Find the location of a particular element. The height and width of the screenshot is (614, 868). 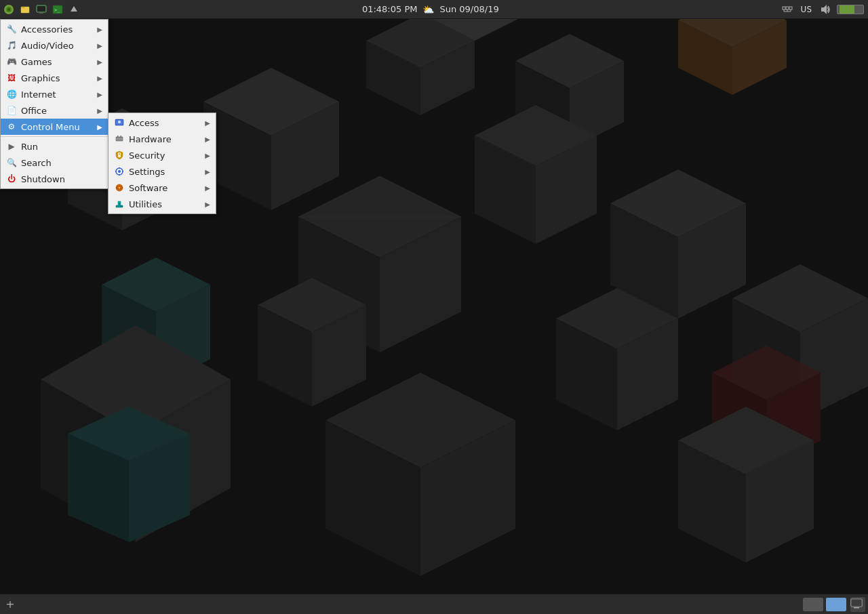

menu-item-control-menu: ⚙ Control Menu ▶ is located at coordinates (54, 127).